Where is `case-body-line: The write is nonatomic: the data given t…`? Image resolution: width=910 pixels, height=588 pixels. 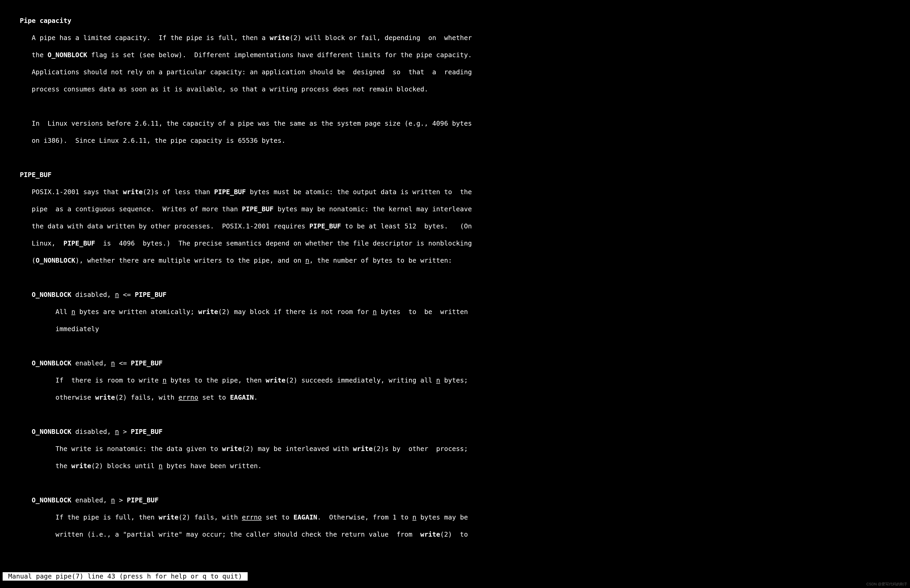 case-body-line: The write is nonatomic: the data given t… is located at coordinates (455, 449).